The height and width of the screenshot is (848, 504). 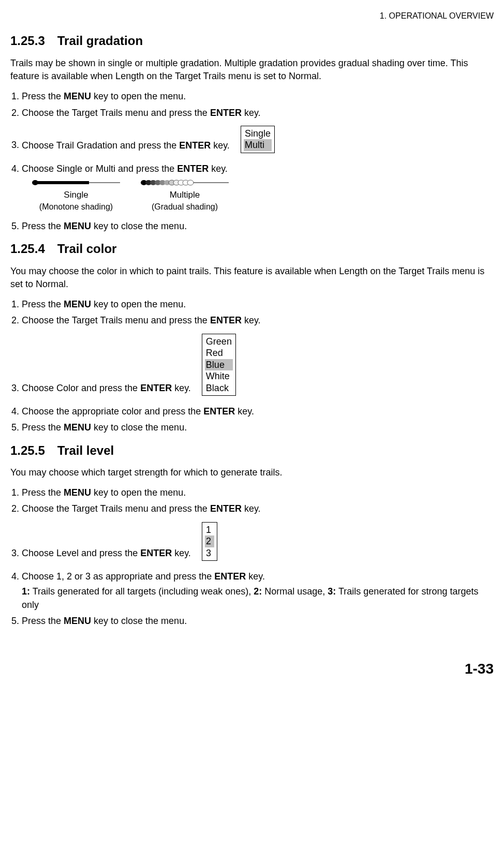 I want to click on option-level-3: 3, so click(x=210, y=554).